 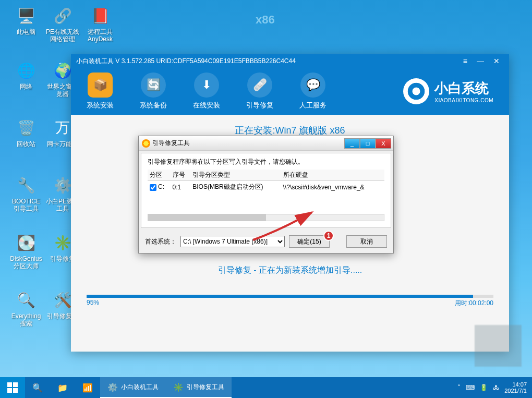 I want to click on progress-bar, so click(x=290, y=296).